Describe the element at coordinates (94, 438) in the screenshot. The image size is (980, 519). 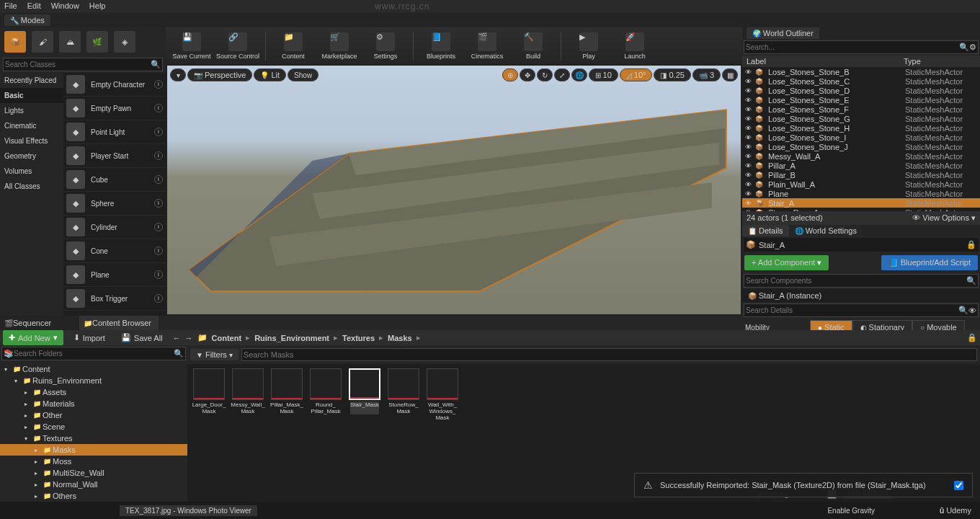
I see `tree-folder: ▾📁Textures` at that location.